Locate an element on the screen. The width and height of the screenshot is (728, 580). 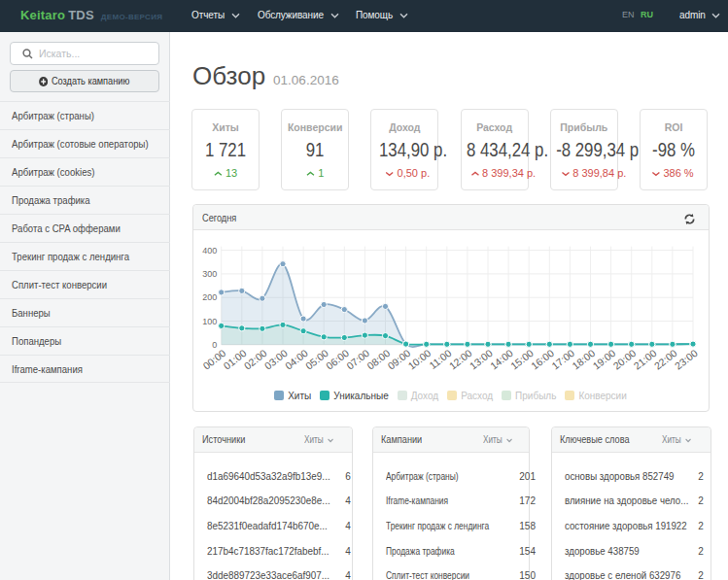
svg-text: 23:00 is located at coordinates (686, 359).